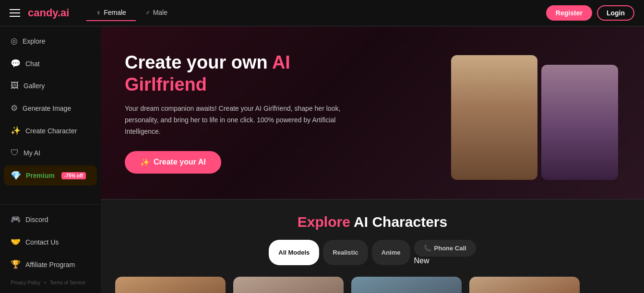 The height and width of the screenshot is (293, 644). Describe the element at coordinates (422, 261) in the screenshot. I see `new-badge: New` at that location.